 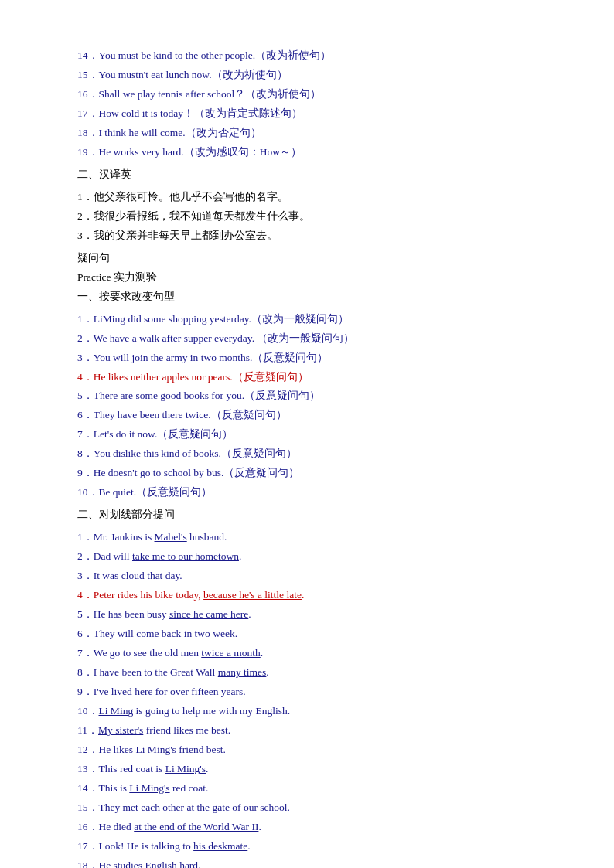 I want to click on change-7: 7．Let's do it now.（反意疑问句）, so click(x=315, y=434).